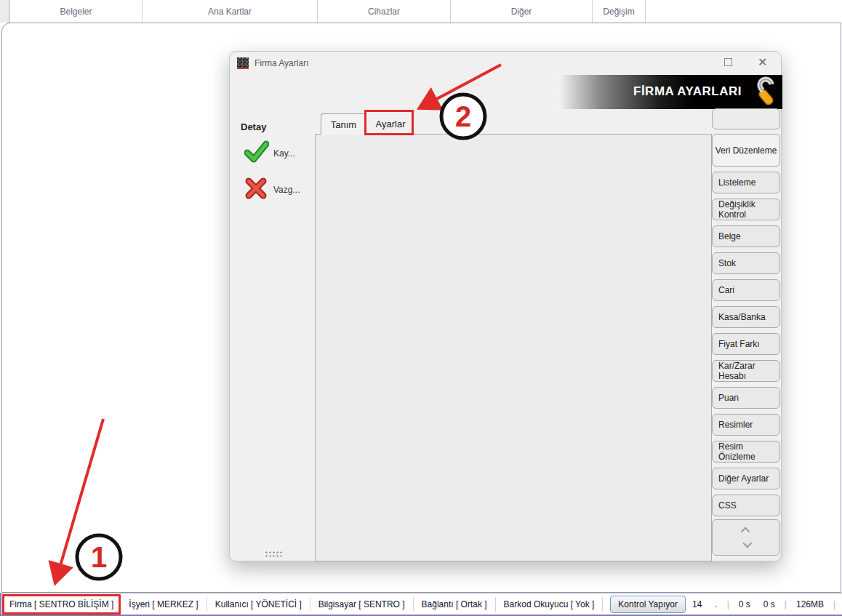 The width and height of the screenshot is (842, 616). Describe the element at coordinates (61, 604) in the screenshot. I see `status-item: Firma [ SENTRO BİLİŞİM ]` at that location.